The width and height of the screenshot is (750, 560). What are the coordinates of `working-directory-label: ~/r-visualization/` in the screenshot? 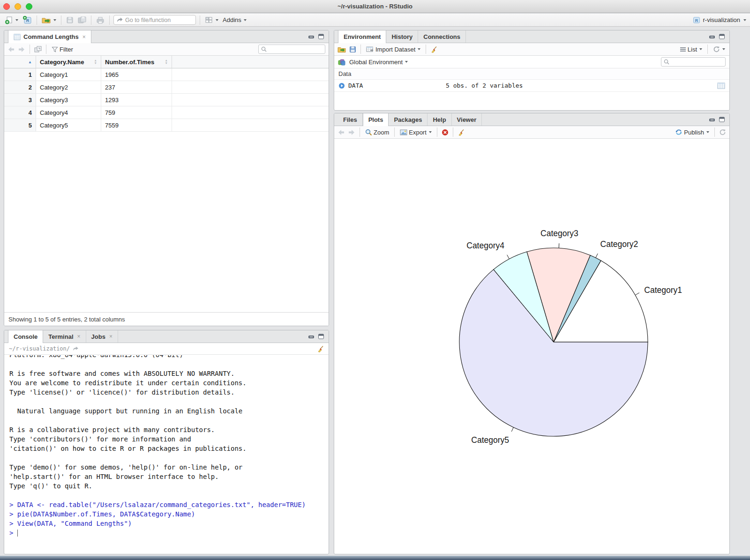 It's located at (39, 349).